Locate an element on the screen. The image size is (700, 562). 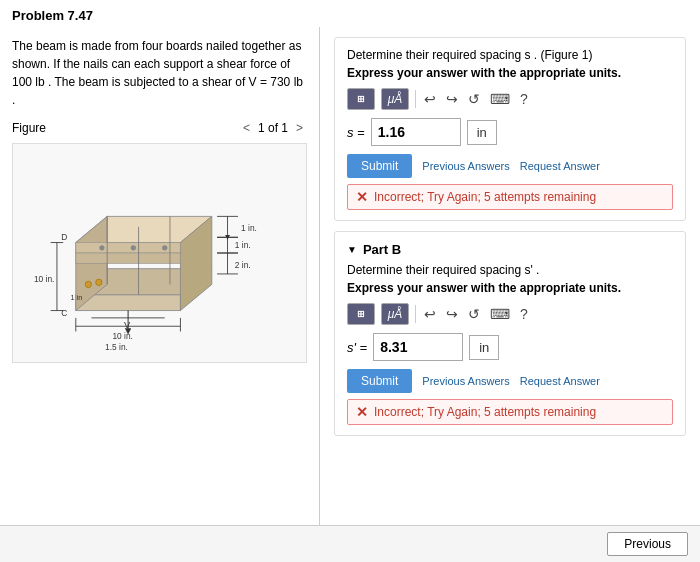
part-b-help-icon: ? is located at coordinates (524, 314).